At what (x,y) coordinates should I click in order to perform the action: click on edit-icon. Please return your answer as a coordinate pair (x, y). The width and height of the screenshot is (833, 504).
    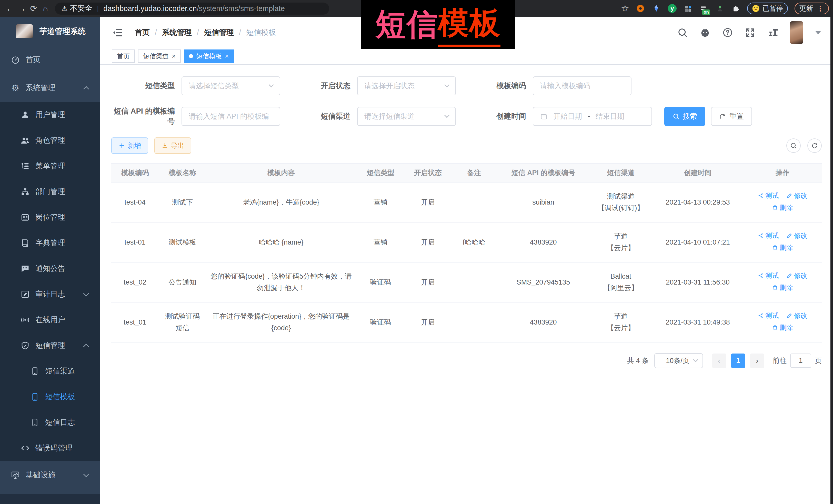
    Looking at the image, I should click on (789, 196).